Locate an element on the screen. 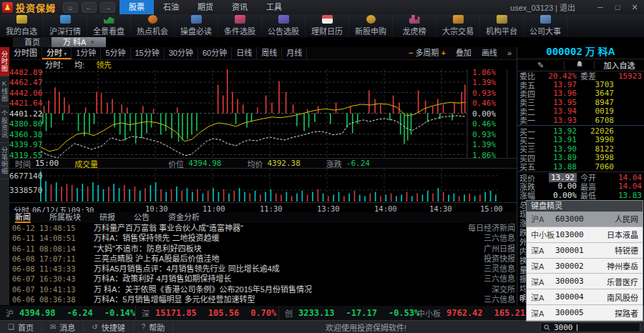 The image size is (644, 333). index-item-创: 创3233.13-17.17-0.53% is located at coordinates (345, 313).